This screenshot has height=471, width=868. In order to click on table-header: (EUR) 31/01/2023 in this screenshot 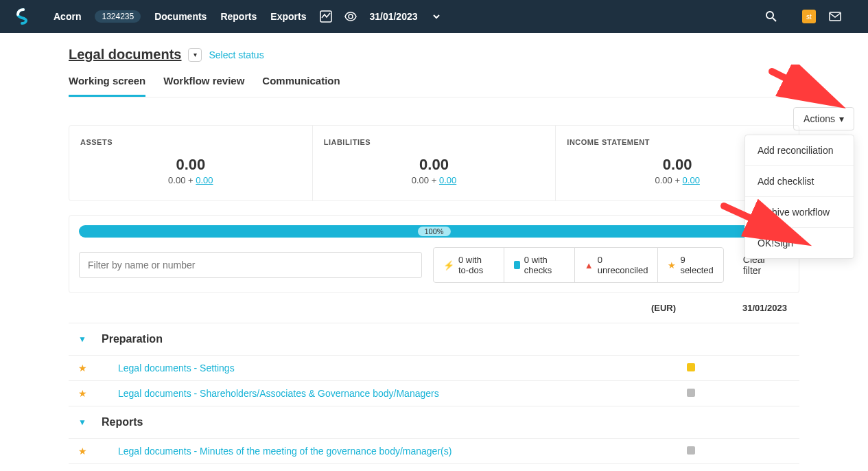, I will do `click(434, 308)`.